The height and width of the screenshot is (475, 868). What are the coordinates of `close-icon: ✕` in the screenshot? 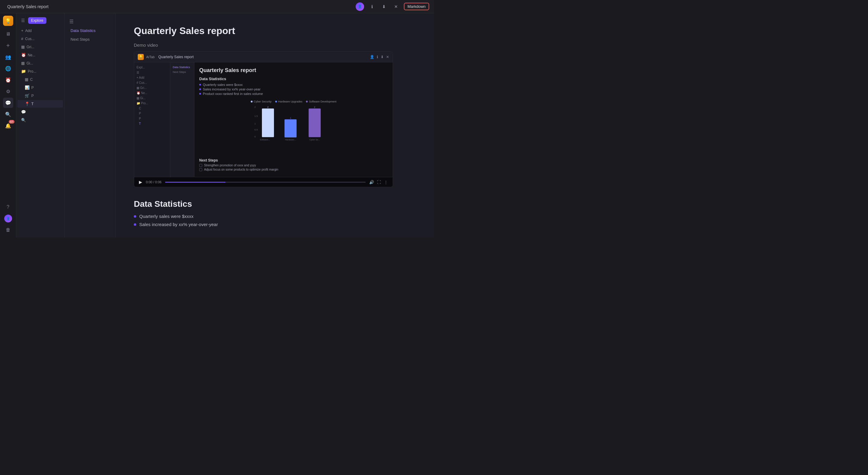 It's located at (396, 7).